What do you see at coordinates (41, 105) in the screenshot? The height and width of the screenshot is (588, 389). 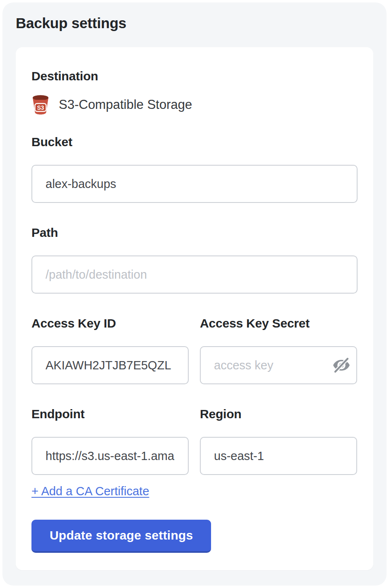 I see `s3-bucket-icon: S3` at bounding box center [41, 105].